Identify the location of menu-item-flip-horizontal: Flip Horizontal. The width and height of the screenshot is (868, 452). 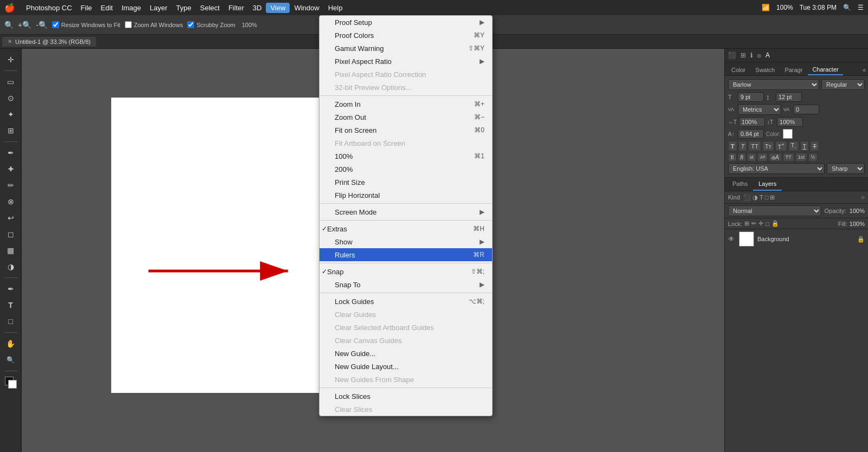
(406, 195).